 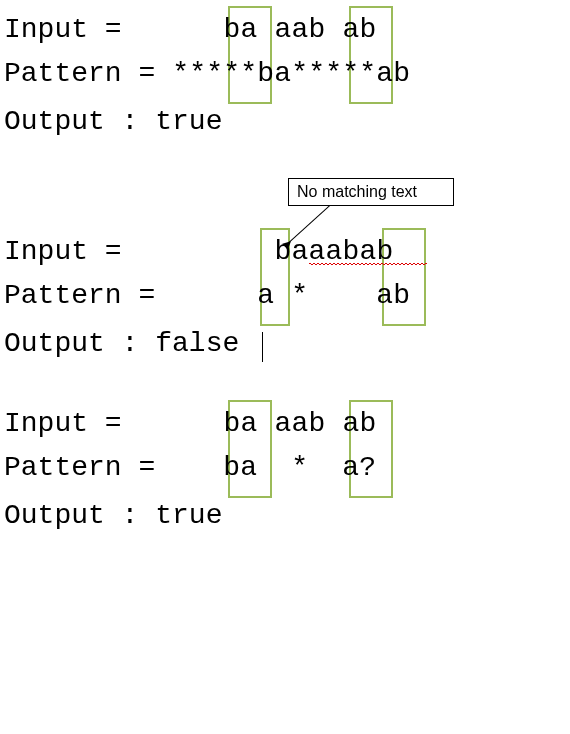 What do you see at coordinates (197, 344) in the screenshot?
I see `output-value: false` at bounding box center [197, 344].